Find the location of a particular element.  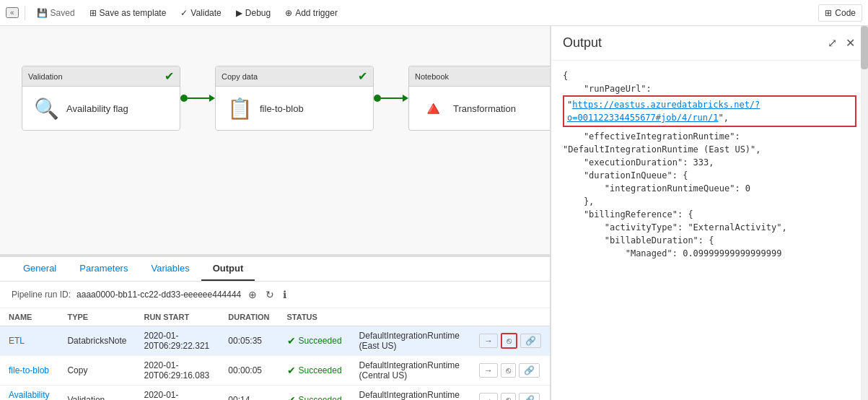

code-button: ⊞ Code is located at coordinates (840, 13).